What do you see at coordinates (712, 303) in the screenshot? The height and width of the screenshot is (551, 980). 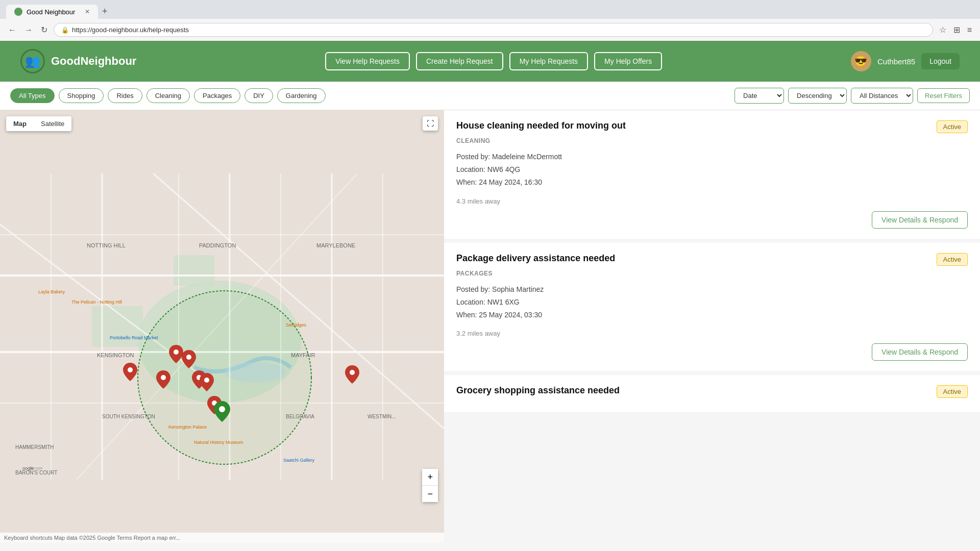 I see `card-details: Posted by: Sophia Martinez Location: NW1…` at bounding box center [712, 303].